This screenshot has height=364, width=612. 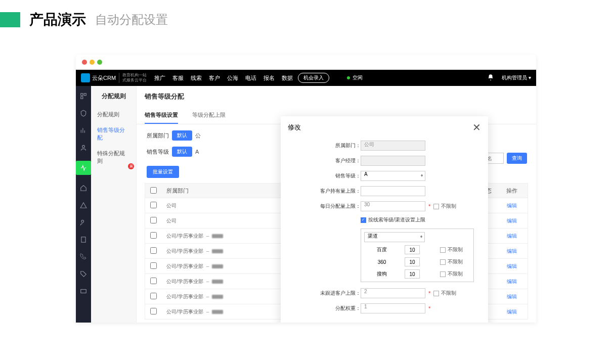 I want to click on top-nav: 推广 客服 线索 客户 公海 电话 报名 数据, so click(x=224, y=78).